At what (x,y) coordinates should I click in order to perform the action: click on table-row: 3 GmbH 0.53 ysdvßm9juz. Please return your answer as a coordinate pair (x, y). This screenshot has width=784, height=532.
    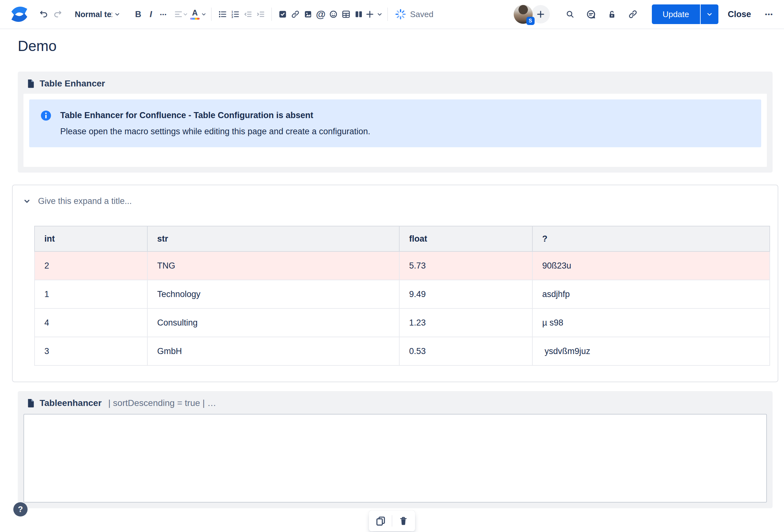
    Looking at the image, I should click on (402, 351).